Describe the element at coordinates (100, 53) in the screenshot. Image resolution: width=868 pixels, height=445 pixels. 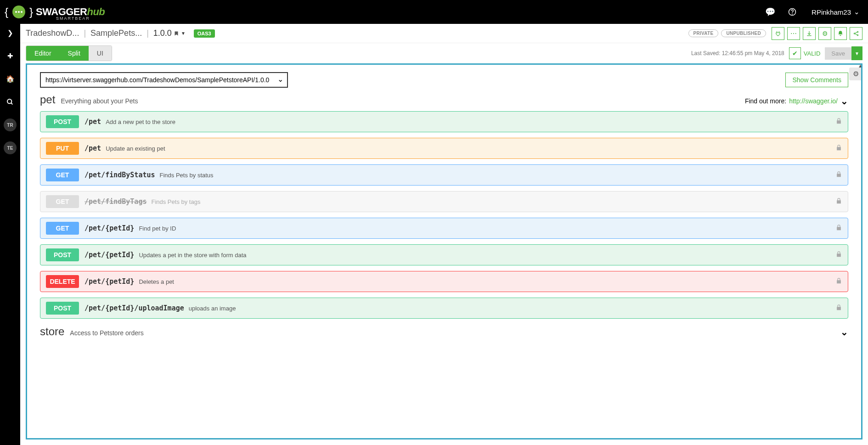
I see `tab-ui: UI` at that location.